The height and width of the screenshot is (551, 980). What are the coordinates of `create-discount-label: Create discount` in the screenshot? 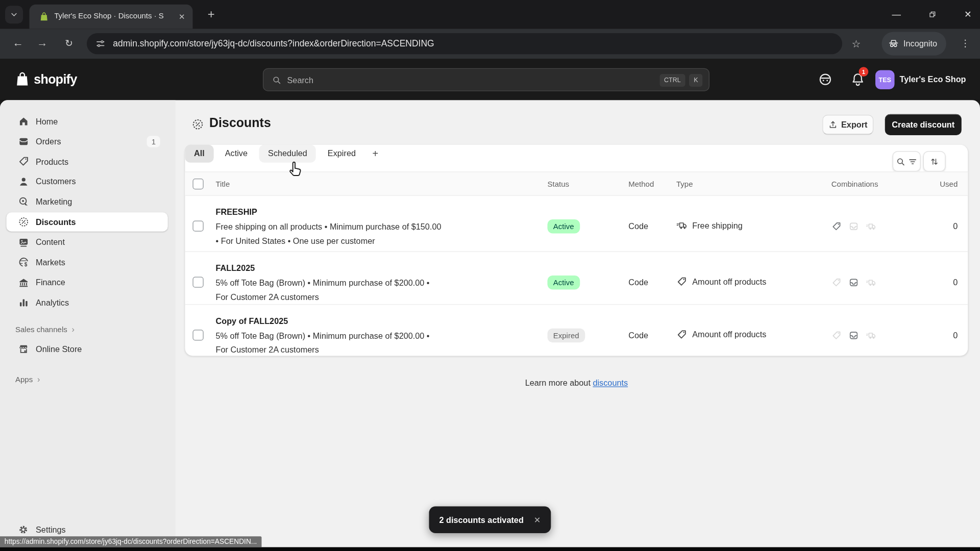 It's located at (923, 124).